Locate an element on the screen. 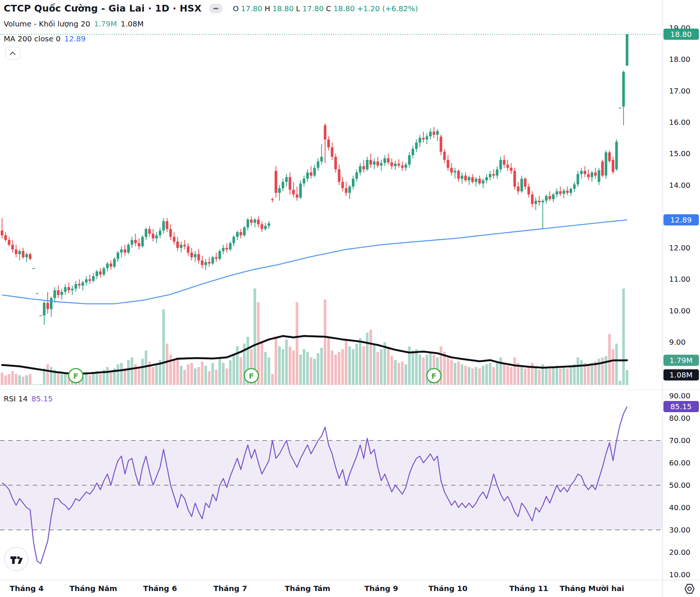 The image size is (700, 597). symbol-title: CTCP Quốc Cường - Gia Lai · 1D · HSX is located at coordinates (103, 8).